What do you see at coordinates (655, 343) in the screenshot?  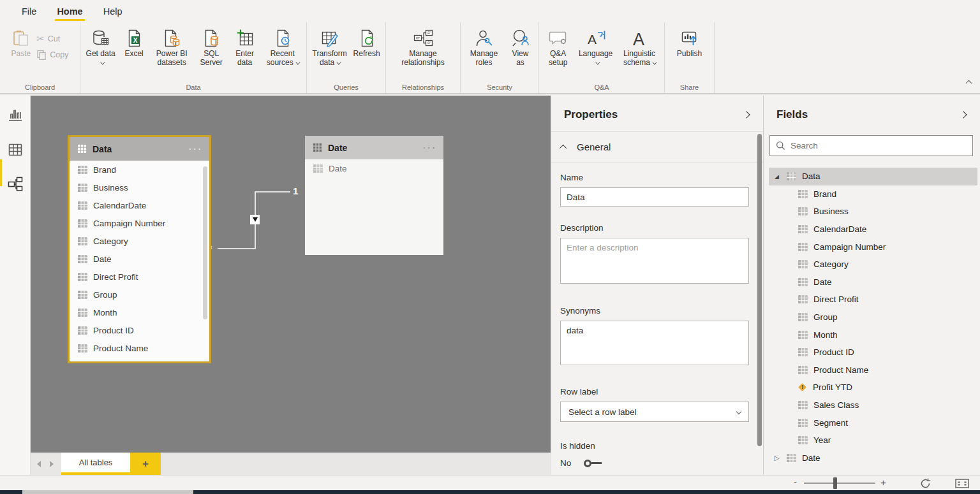 I see `synonyms-field: data` at bounding box center [655, 343].